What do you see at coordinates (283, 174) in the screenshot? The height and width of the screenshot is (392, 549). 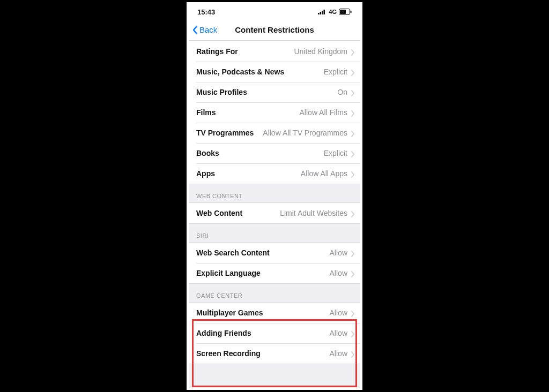 I see `row-value: Allow All Apps` at bounding box center [283, 174].